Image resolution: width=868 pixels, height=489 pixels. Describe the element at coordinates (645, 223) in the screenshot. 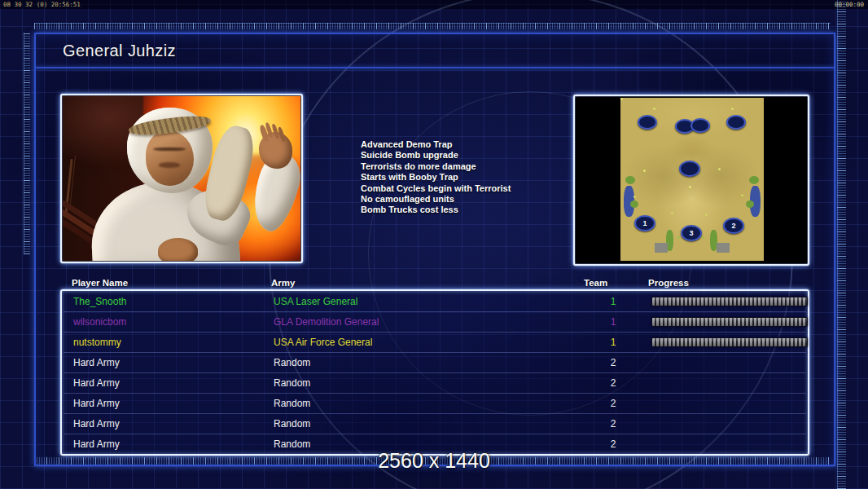

I see `start-position-marker: 1` at that location.